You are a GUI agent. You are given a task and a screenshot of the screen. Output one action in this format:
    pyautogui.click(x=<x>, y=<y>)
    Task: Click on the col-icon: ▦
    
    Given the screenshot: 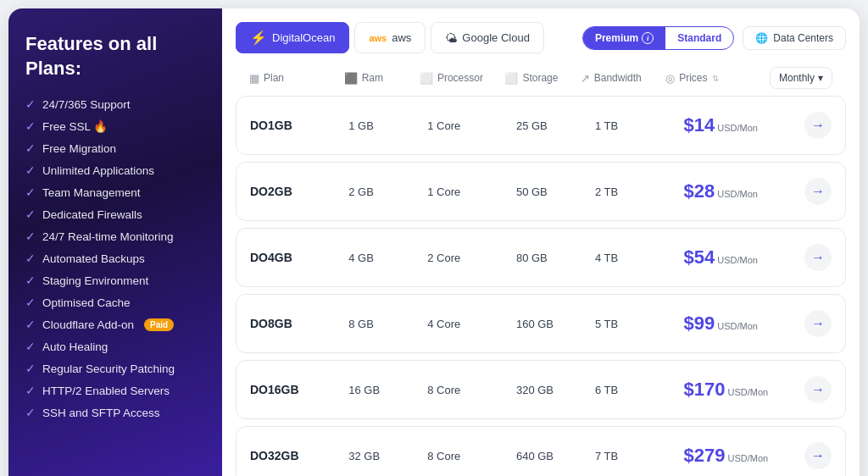 What is the action you would take?
    pyautogui.click(x=254, y=78)
    